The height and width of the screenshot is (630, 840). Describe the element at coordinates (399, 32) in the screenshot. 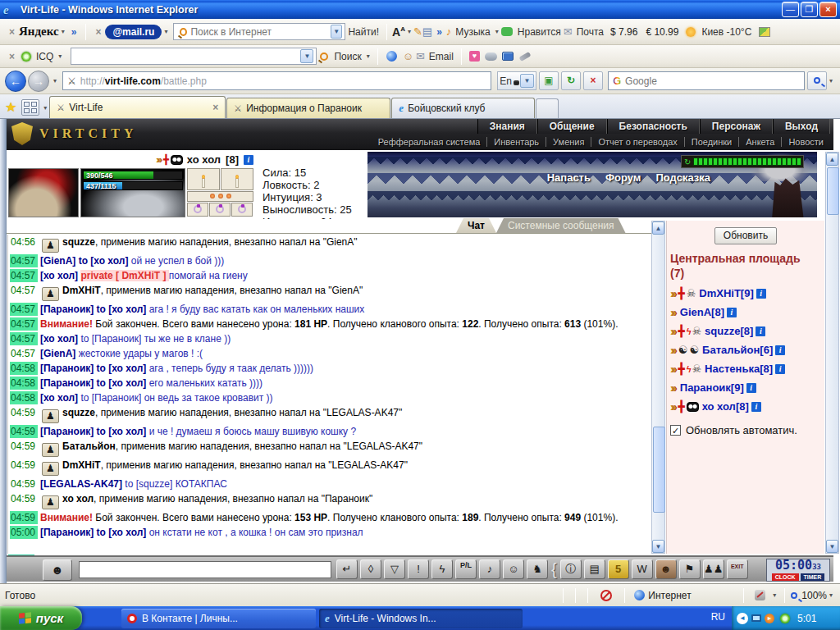

I see `font-size-button: AA` at that location.